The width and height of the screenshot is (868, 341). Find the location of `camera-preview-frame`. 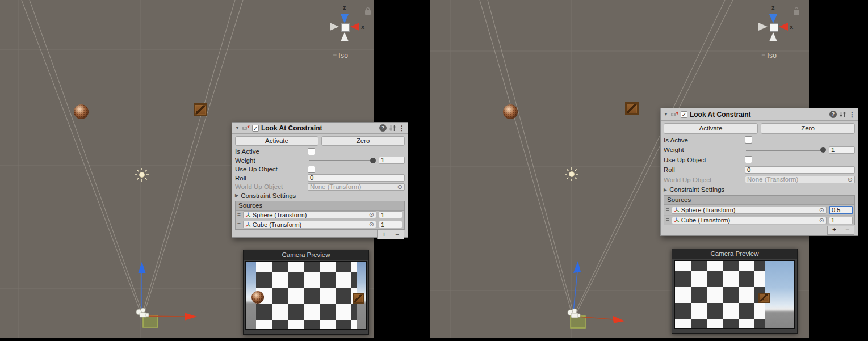

camera-preview-frame is located at coordinates (735, 294).